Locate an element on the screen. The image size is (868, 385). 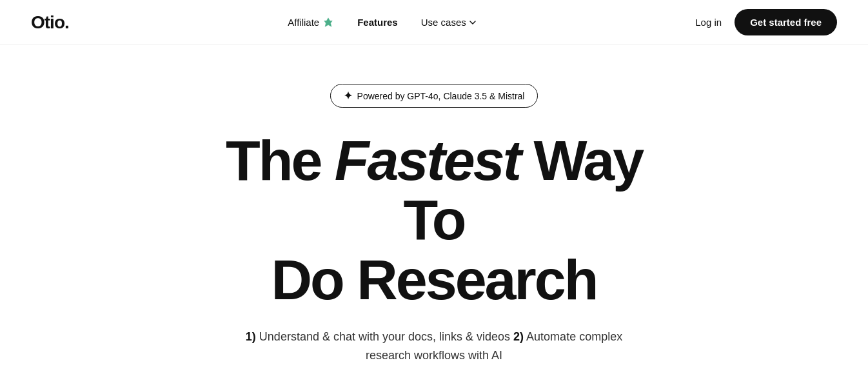
subtitle-num2: 2) is located at coordinates (518, 337).